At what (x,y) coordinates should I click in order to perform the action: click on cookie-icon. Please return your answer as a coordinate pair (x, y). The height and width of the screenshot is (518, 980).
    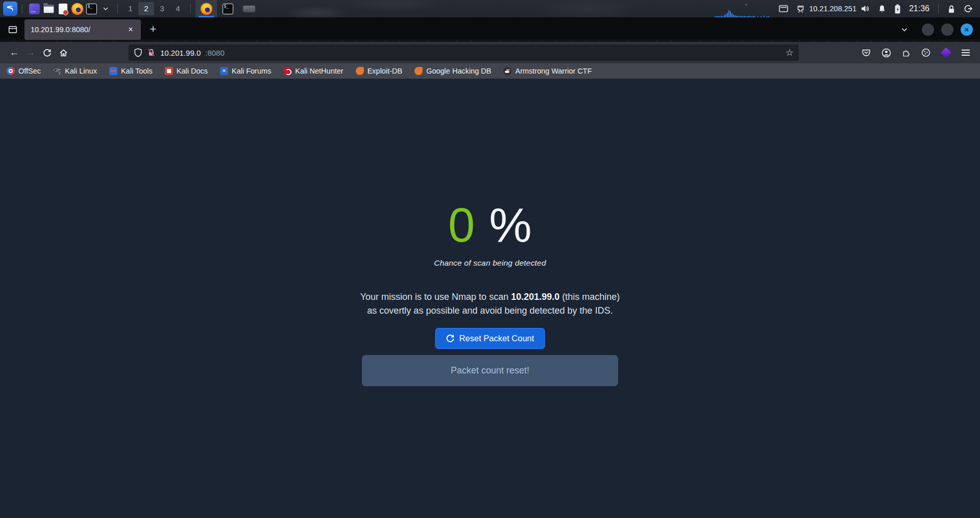
    Looking at the image, I should click on (926, 53).